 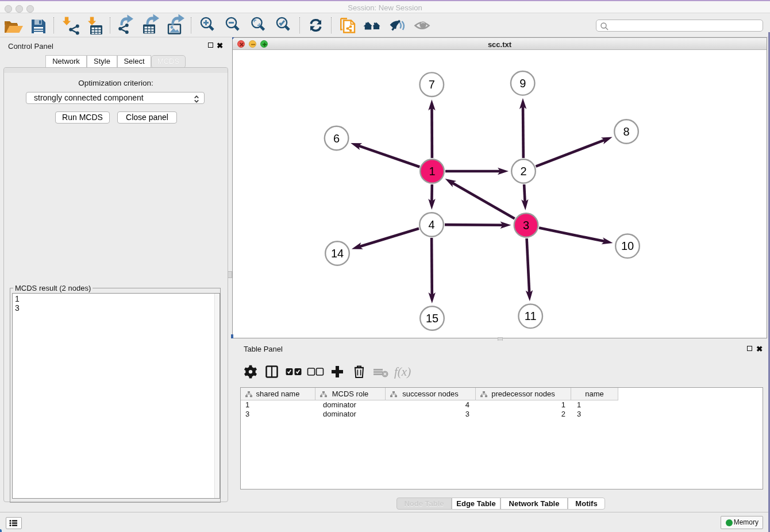 I want to click on svg-text: 10, so click(x=627, y=246).